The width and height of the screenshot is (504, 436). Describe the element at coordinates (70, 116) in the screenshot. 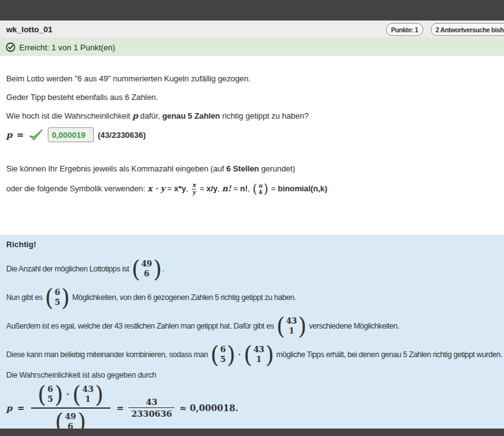

I see `text-segment: Wie hoch ist die Wahrscheinlichkeit` at that location.